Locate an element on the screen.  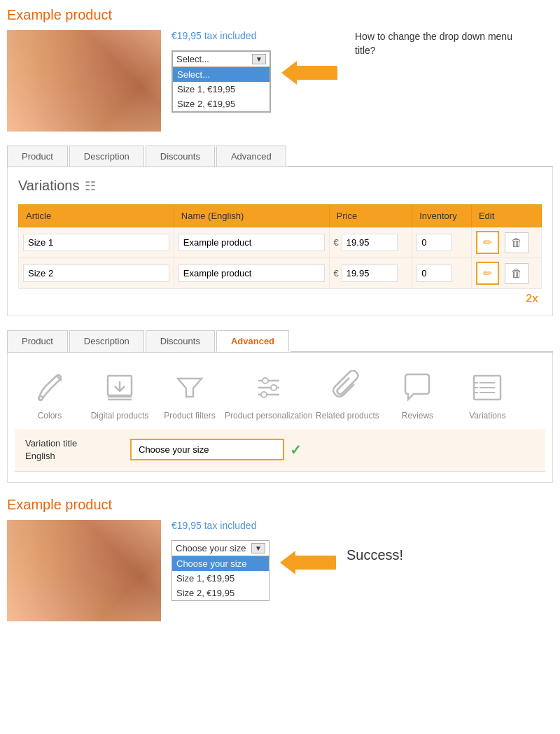
dropdown2-item-2: Size 2, €19,95 is located at coordinates (220, 593).